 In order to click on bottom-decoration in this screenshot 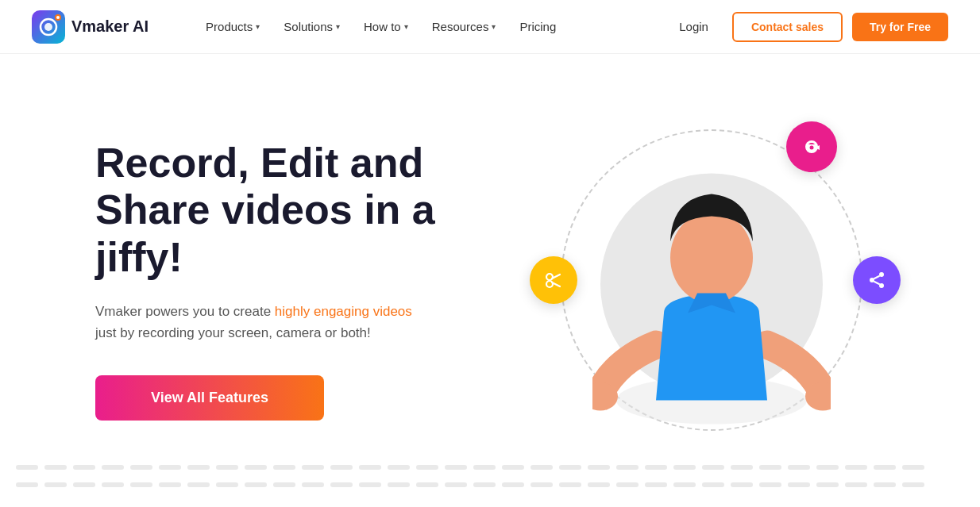, I will do `click(490, 482)`.